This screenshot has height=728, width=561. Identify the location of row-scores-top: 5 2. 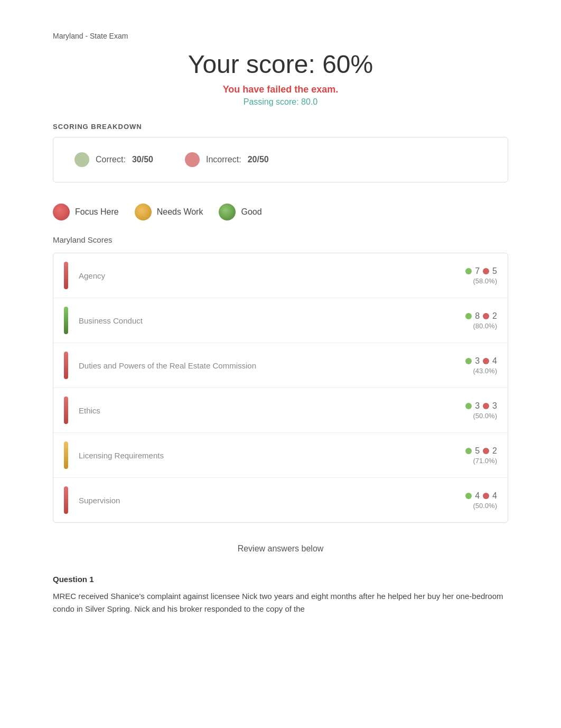
(481, 451).